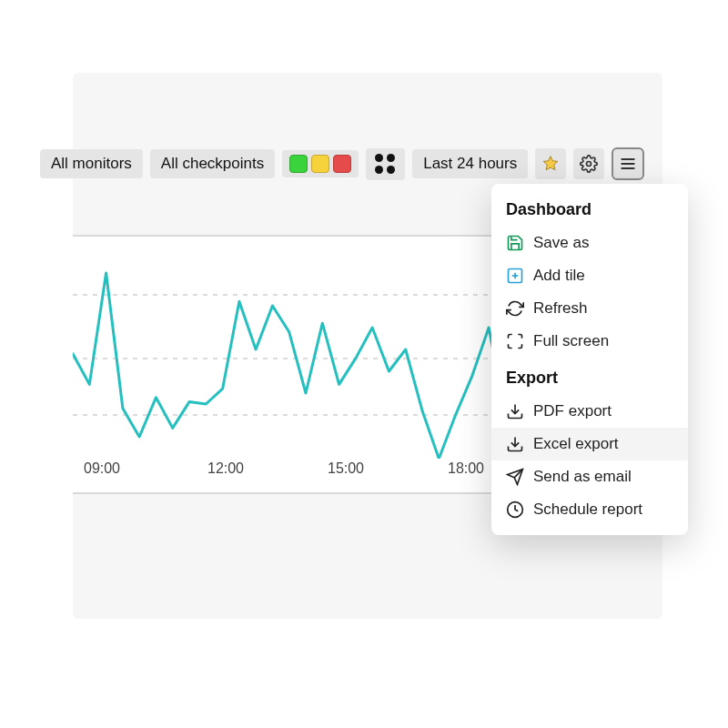  Describe the element at coordinates (102, 469) in the screenshot. I see `x-tick: 09:00` at that location.